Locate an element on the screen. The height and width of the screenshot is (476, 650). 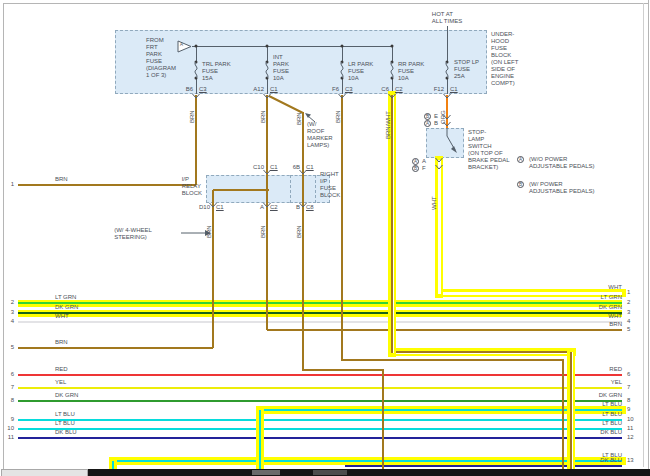
row-label: WHT is located at coordinates (615, 316).